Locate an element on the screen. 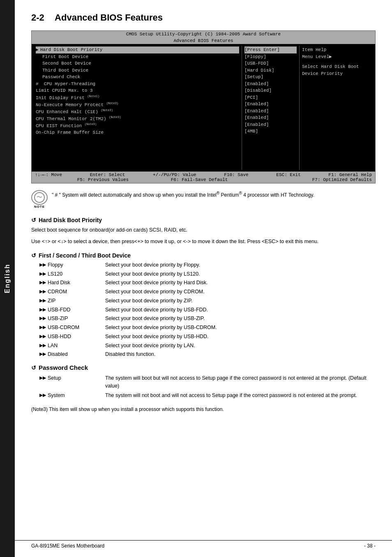 The height and width of the screenshot is (557, 392). boot-item-lan: ▶▶ LAN Select your boot device priority … is located at coordinates (208, 346).